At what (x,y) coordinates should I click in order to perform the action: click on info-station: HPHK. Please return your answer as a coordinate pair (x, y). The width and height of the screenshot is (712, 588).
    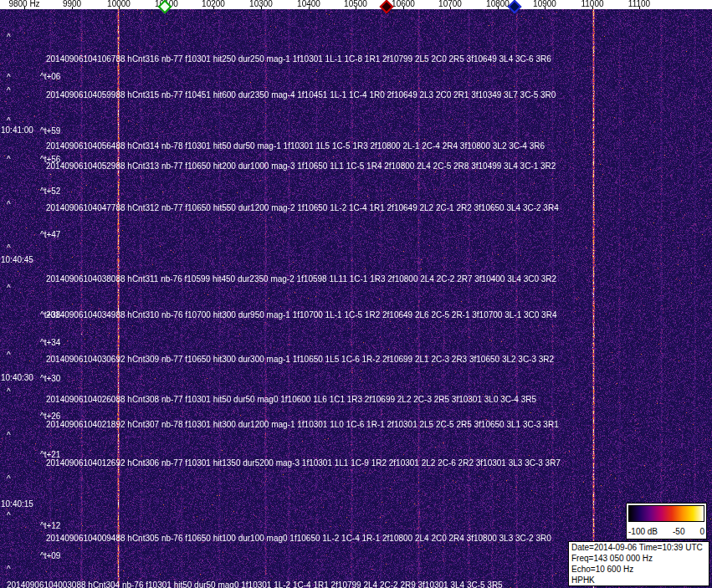
    Looking at the image, I should click on (639, 580).